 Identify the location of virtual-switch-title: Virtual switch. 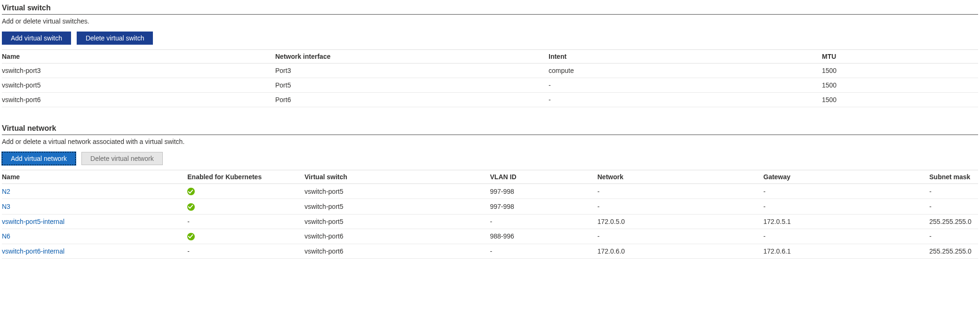
(490, 9).